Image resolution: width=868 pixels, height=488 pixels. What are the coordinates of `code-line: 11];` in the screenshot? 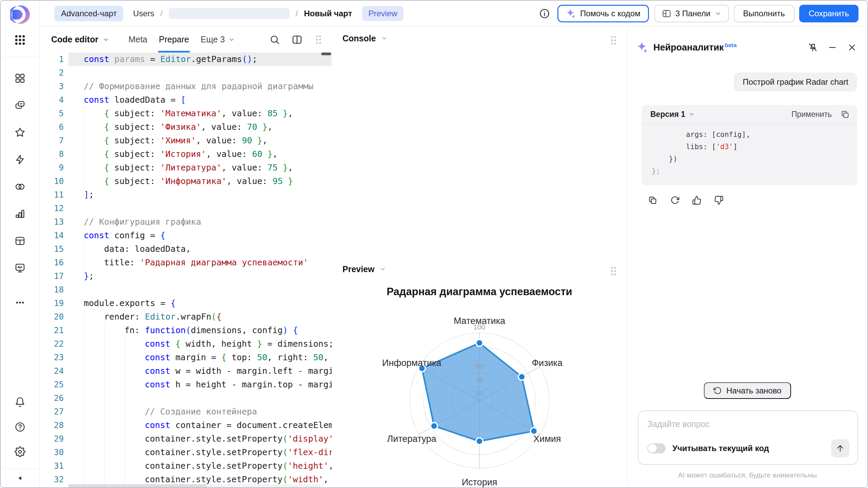 It's located at (185, 195).